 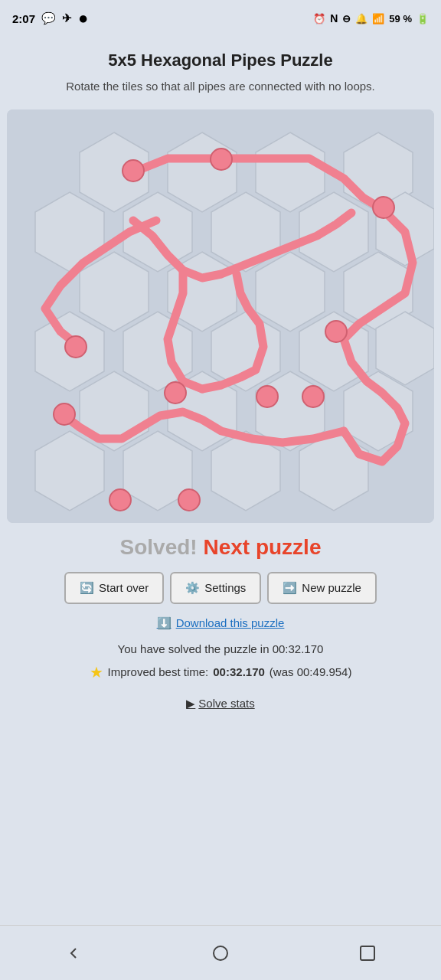 I want to click on whatsapp-icon: 💬, so click(x=49, y=18).